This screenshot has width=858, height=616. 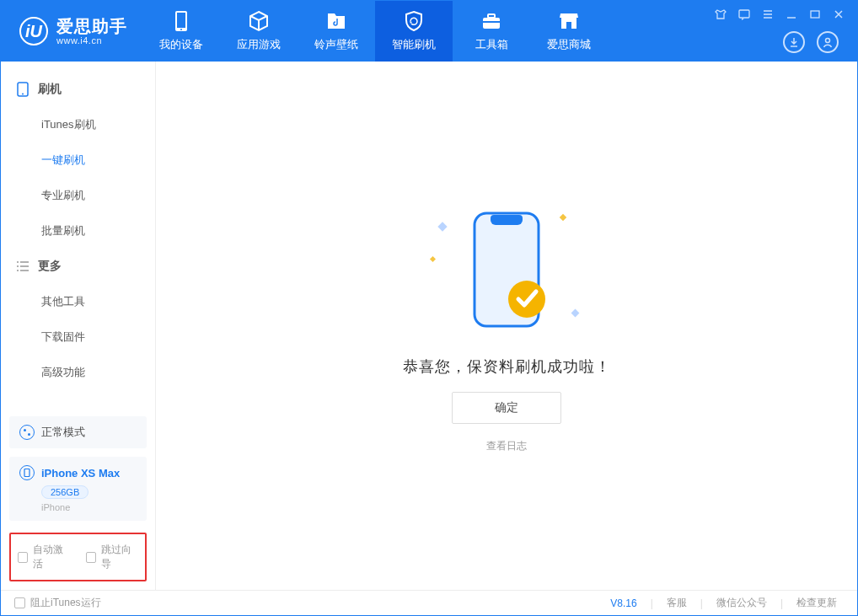 I want to click on minimize-icon, so click(x=791, y=14).